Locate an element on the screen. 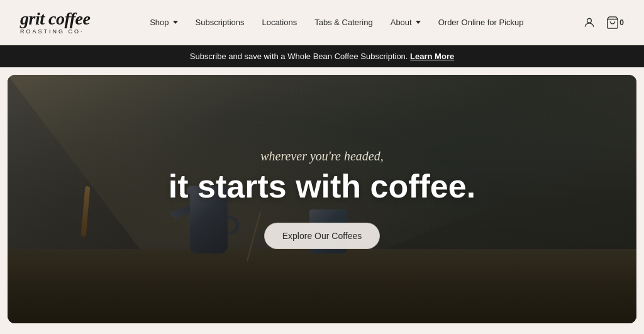  person-icon is located at coordinates (589, 23).